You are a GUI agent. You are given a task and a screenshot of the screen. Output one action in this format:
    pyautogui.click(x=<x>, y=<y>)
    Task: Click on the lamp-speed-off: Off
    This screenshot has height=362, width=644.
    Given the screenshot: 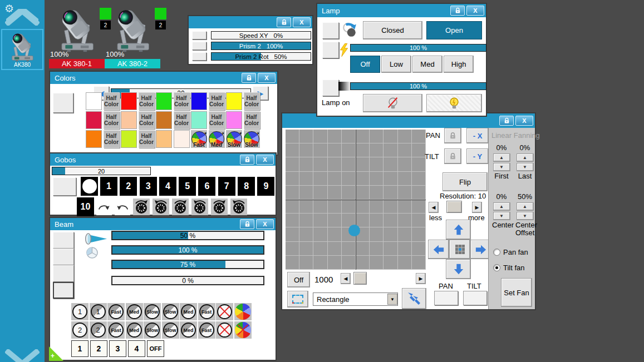 What is the action you would take?
    pyautogui.click(x=365, y=65)
    